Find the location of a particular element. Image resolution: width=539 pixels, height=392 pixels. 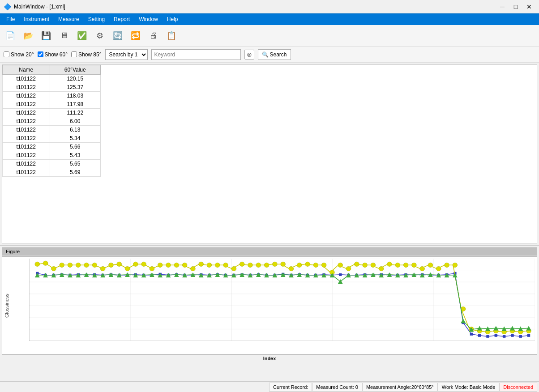

toolbar-btn-5: ⚙ is located at coordinates (100, 36).